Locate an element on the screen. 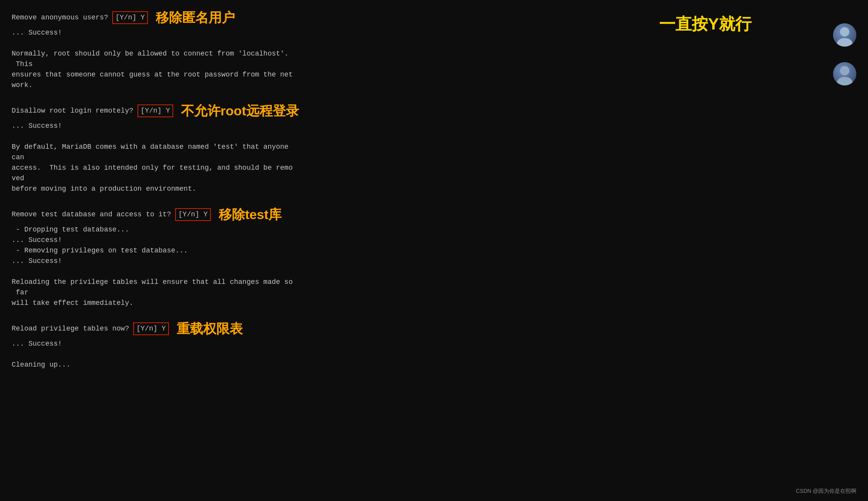 The width and height of the screenshot is (868, 501). reload-privilege-section: Reload privilege tables now? [Y/n] Y 重载权… is located at coordinates (175, 329).